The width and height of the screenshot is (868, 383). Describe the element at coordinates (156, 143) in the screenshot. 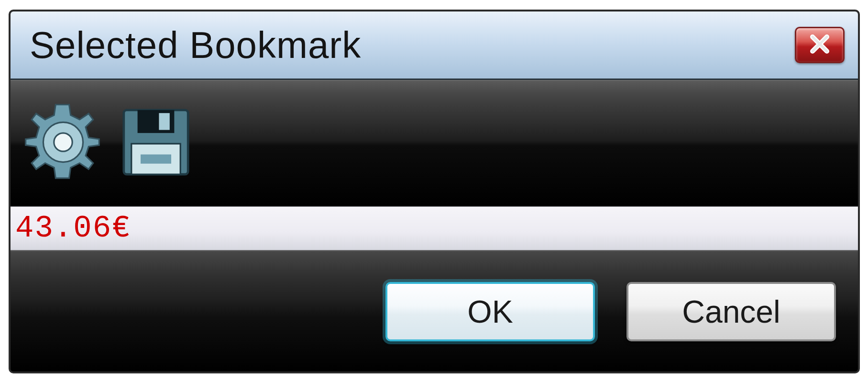

I see `floppy-save-icon` at that location.